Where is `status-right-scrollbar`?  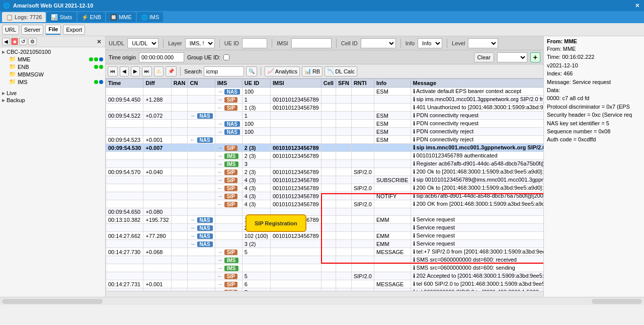
status-right-scrollbar is located at coordinates (617, 301).